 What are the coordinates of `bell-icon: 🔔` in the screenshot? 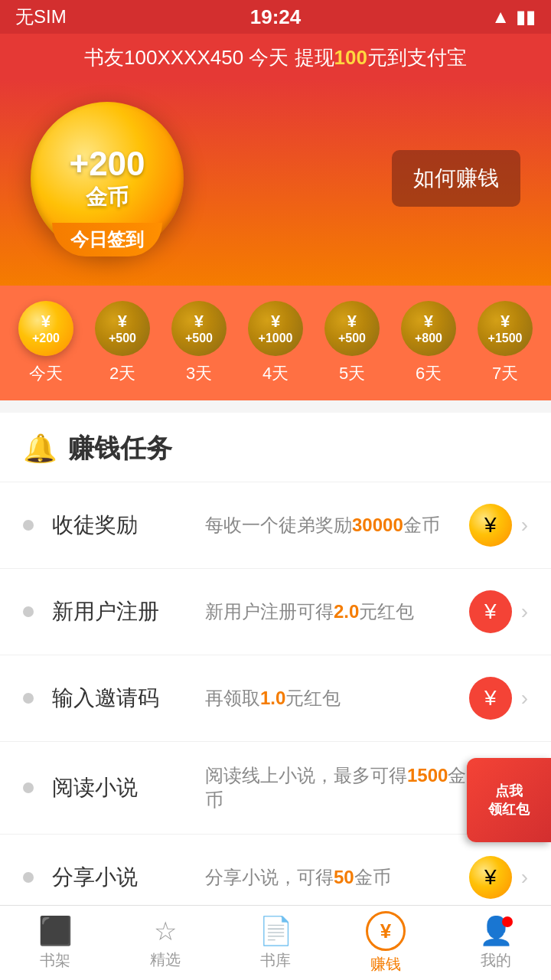 It's located at (40, 449).